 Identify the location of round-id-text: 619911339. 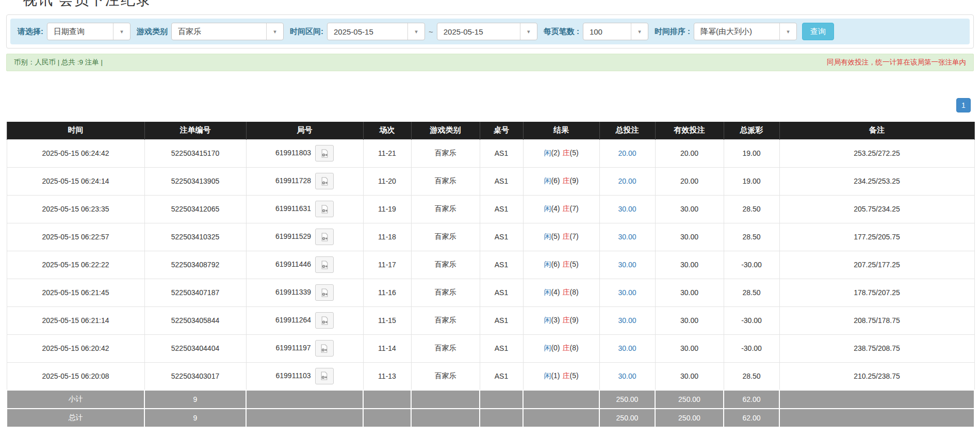
(293, 292).